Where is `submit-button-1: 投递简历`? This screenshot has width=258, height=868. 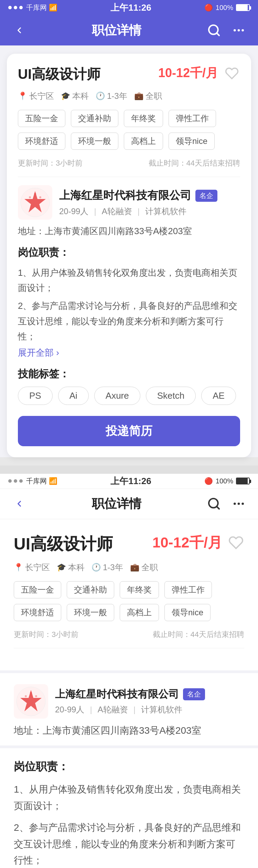
submit-button-1: 投递简历 is located at coordinates (129, 431).